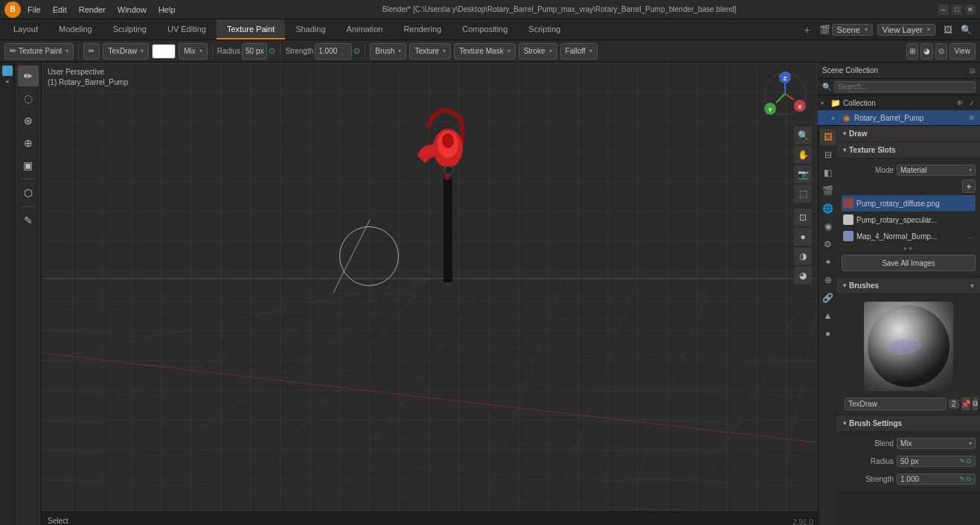  I want to click on blend-value: Mix ▾, so click(936, 444).